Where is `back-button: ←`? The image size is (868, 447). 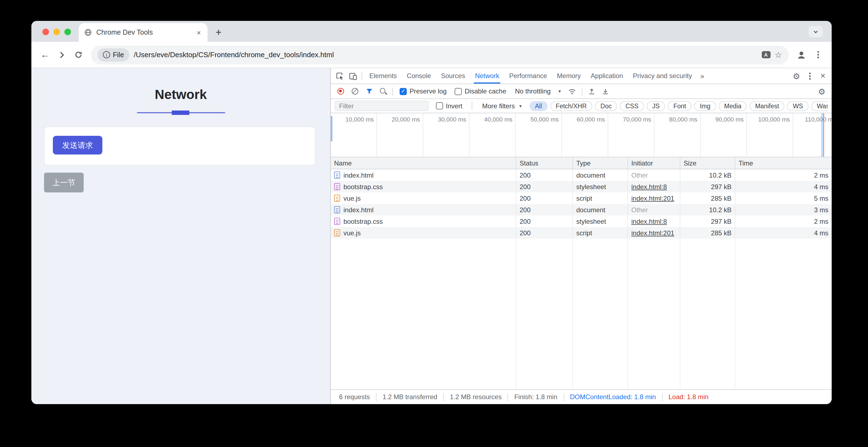
back-button: ← is located at coordinates (45, 55).